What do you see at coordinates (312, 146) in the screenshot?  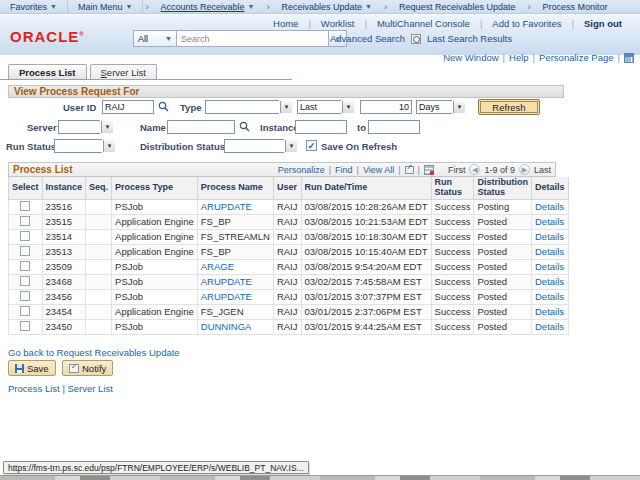 I see `save-on-refresh-checkbox: ✓` at bounding box center [312, 146].